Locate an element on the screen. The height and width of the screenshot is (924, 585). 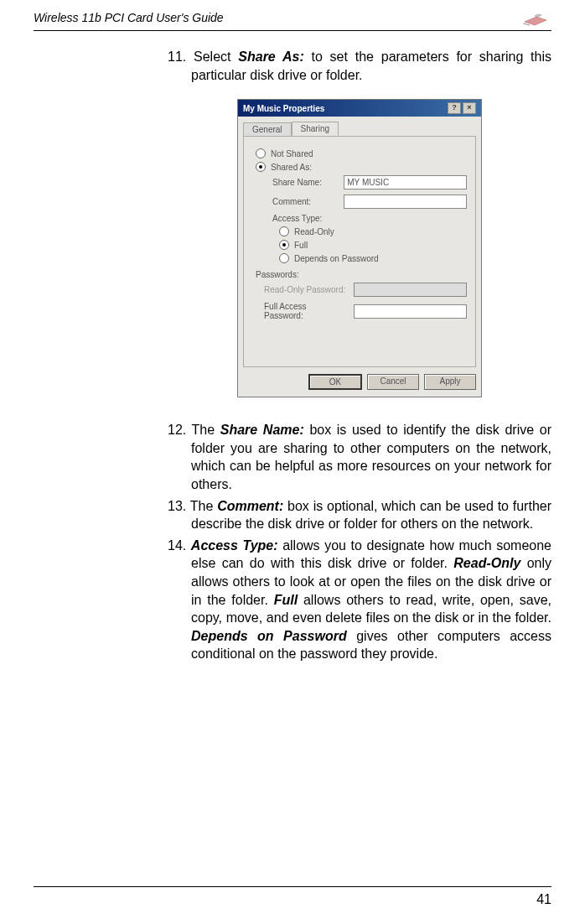
full-pw-label: Full Access Password: is located at coordinates (305, 311).